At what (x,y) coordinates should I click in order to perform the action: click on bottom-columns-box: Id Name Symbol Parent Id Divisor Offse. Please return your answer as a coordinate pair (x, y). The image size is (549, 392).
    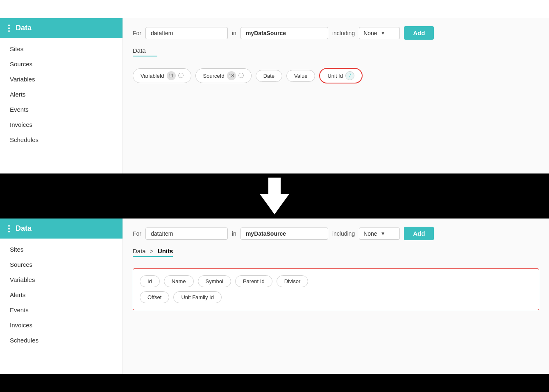
    Looking at the image, I should click on (336, 289).